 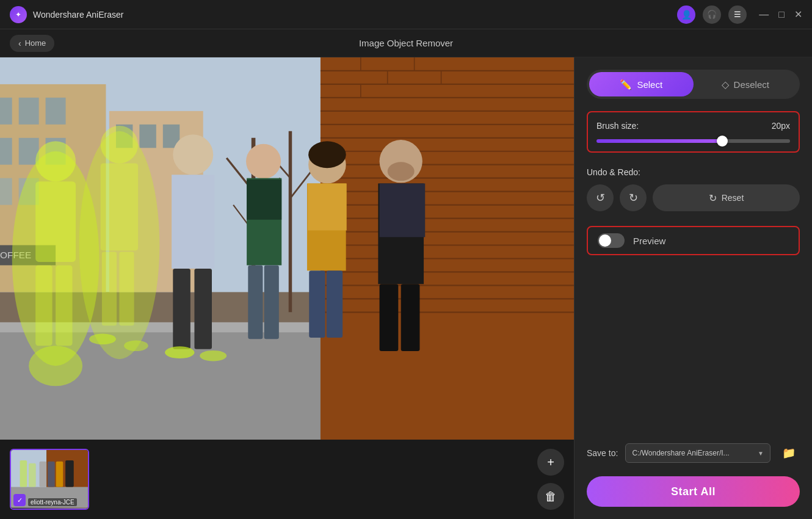 I want to click on close-button: ✕, so click(x=799, y=15).